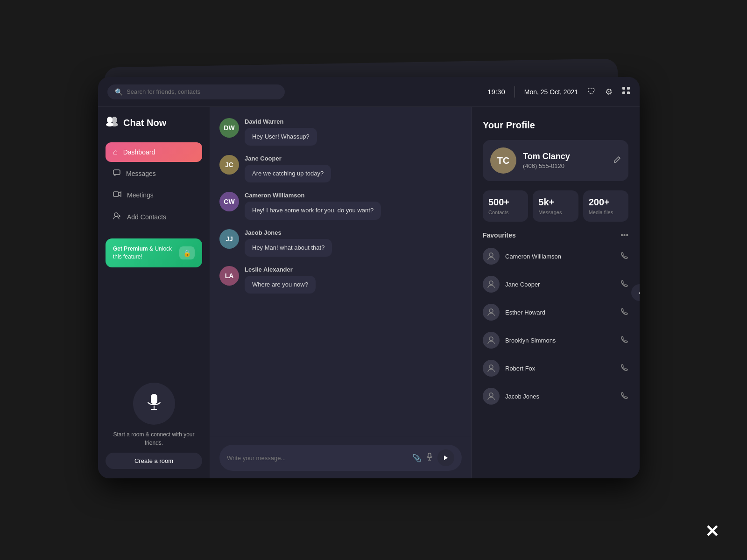  What do you see at coordinates (281, 137) in the screenshot?
I see `message-bubble: Hey User! Whassup?` at bounding box center [281, 137].